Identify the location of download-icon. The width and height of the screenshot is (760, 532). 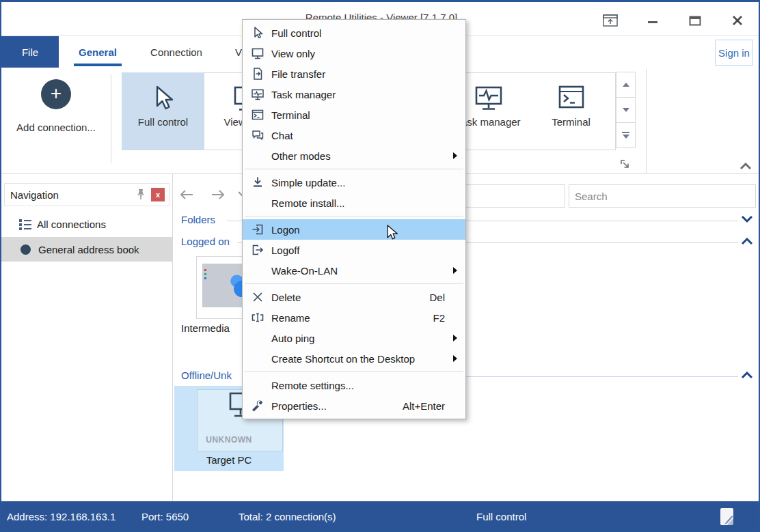
(258, 182).